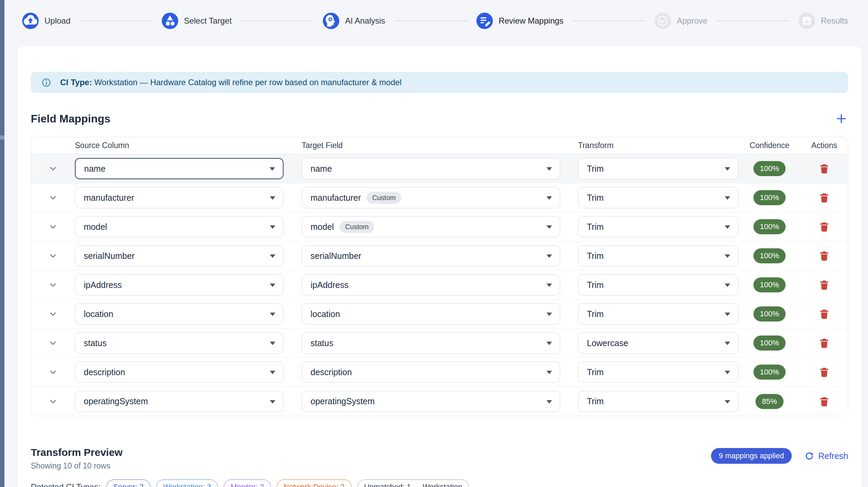  Describe the element at coordinates (413, 483) in the screenshot. I see `ci-type-chip: Unmatched: 1 → Workstation` at that location.